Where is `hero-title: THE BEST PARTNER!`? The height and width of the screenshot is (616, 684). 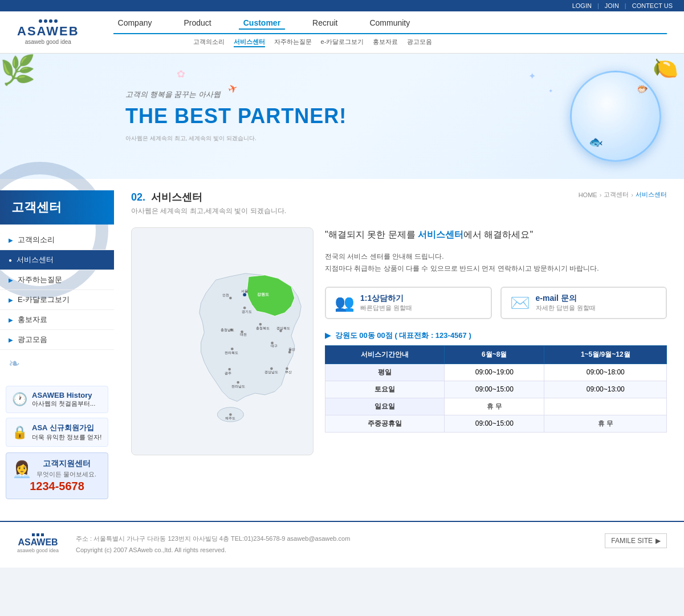
hero-title: THE BEST PARTNER! is located at coordinates (236, 116).